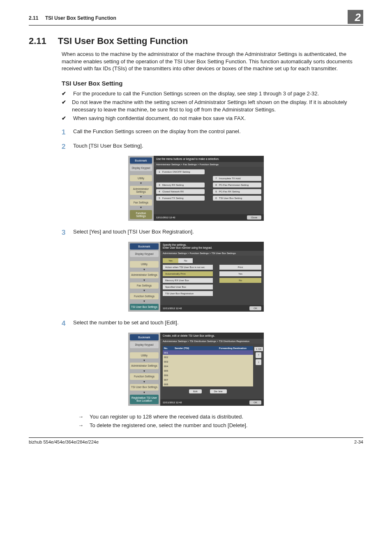 This screenshot has height=555, width=392. Describe the element at coordinates (212, 335) in the screenshot. I see `instruction-text: Create, edit or delete TSI User Box sett…` at that location.